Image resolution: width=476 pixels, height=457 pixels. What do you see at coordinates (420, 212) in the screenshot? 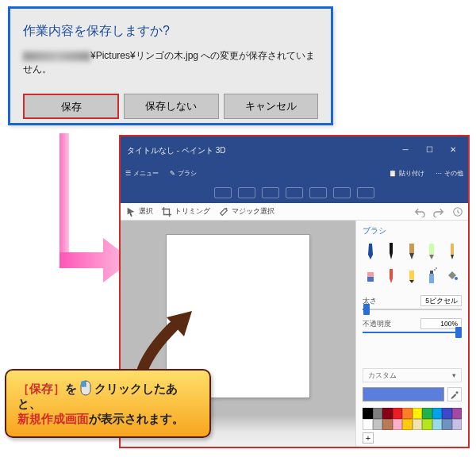
I see `undo-icon` at bounding box center [420, 212].